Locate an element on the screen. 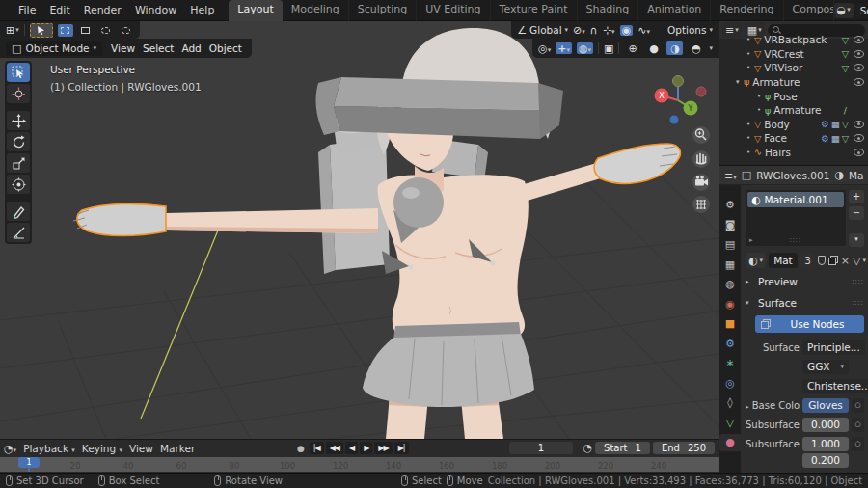 Image resolution: width=868 pixels, height=488 pixels. axis-z-ball is located at coordinates (675, 120).